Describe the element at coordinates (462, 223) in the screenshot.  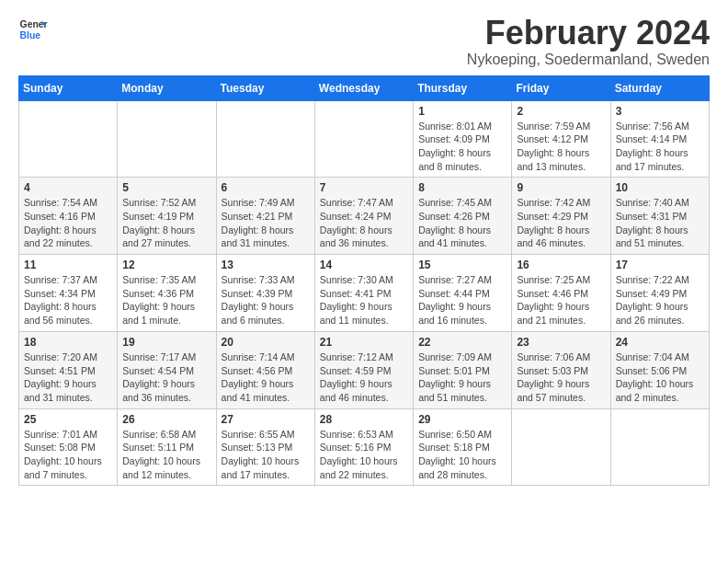
I see `day-info: Sunrise: 7:45 AM Sunset: 4:26 PM Dayligh…` at that location.